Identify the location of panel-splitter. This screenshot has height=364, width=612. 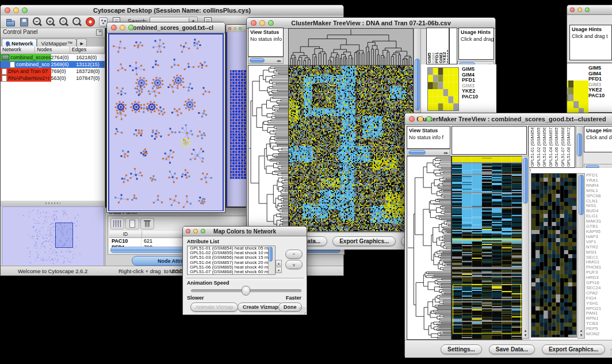
(53, 204).